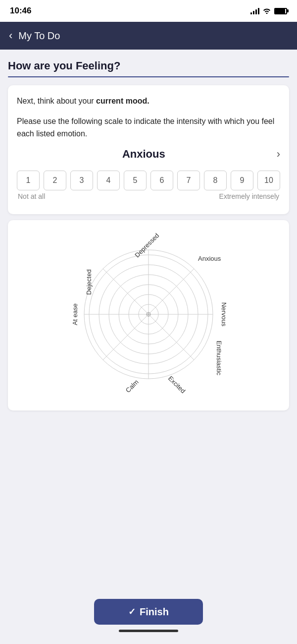 The height and width of the screenshot is (644, 297). I want to click on finish-button: ✓ Finish, so click(148, 612).